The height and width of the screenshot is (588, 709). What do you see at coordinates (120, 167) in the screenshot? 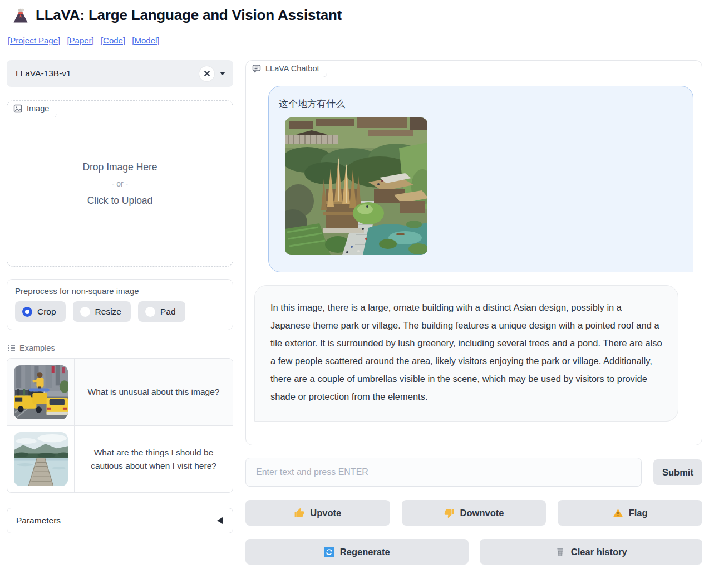
I see `drop-image-here-text: Drop Image Here` at bounding box center [120, 167].